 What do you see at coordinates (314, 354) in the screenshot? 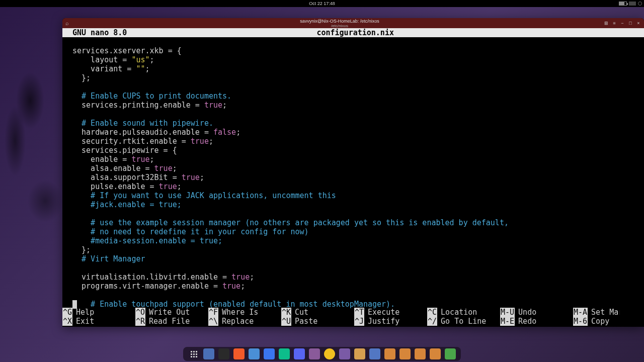
I see `dock-files` at bounding box center [314, 354].